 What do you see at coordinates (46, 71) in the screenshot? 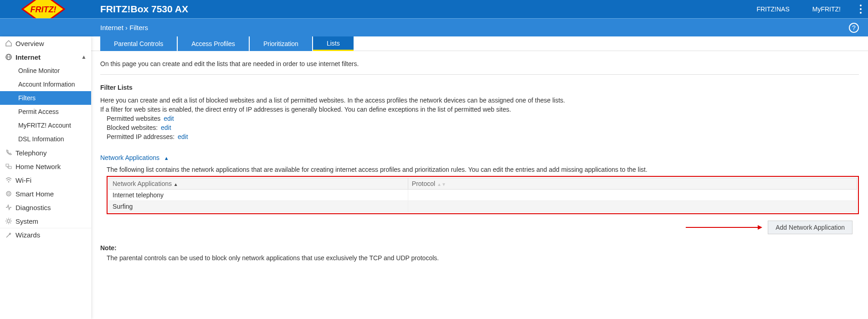
I see `sidebar-sub-online-monitor: Online Monitor` at bounding box center [46, 71].